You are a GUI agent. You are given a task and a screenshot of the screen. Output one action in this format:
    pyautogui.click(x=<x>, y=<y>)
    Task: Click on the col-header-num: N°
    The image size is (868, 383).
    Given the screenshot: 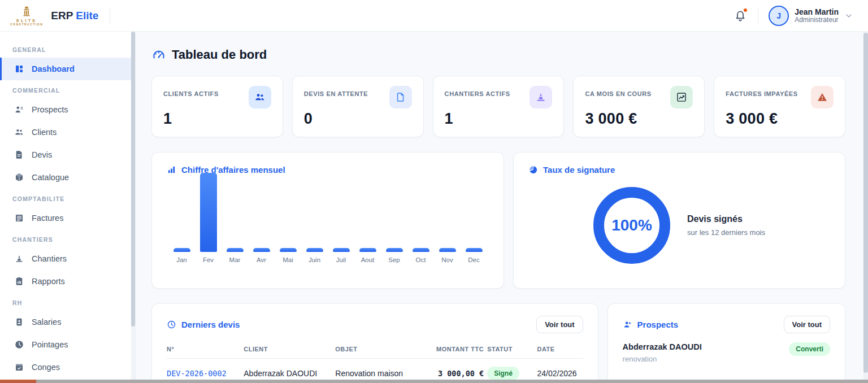 What is the action you would take?
    pyautogui.click(x=205, y=350)
    